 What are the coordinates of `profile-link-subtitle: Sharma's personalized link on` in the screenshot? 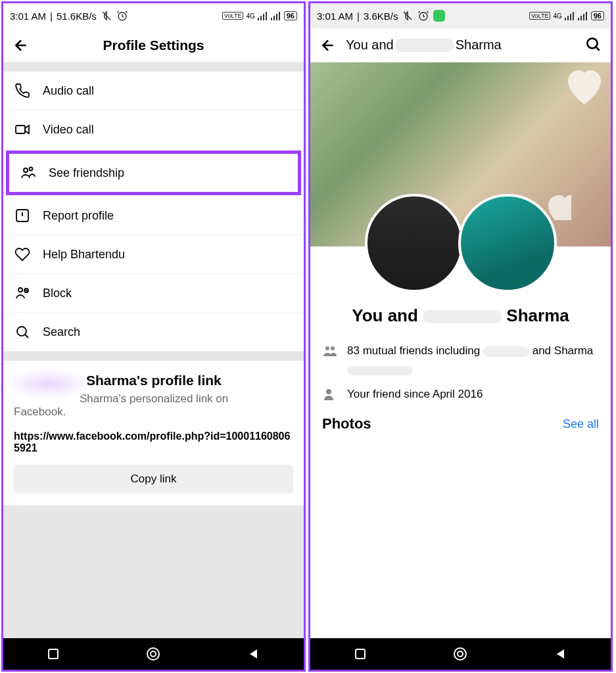 It's located at (187, 399).